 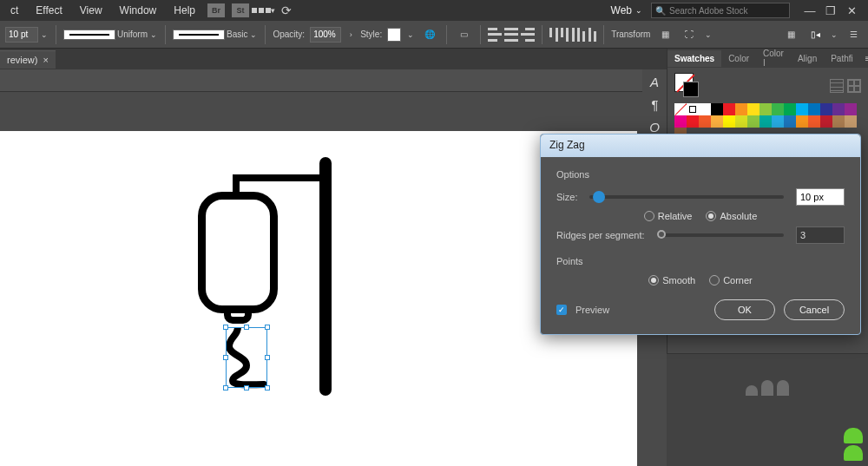 I want to click on tab-swatches: Swatches, so click(x=694, y=59).